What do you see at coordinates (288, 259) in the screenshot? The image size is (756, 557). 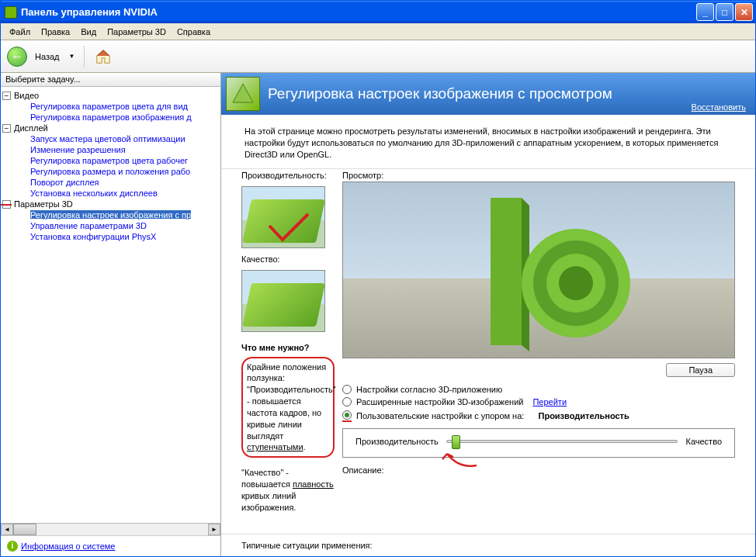 I see `quality-label: Качество:` at bounding box center [288, 259].